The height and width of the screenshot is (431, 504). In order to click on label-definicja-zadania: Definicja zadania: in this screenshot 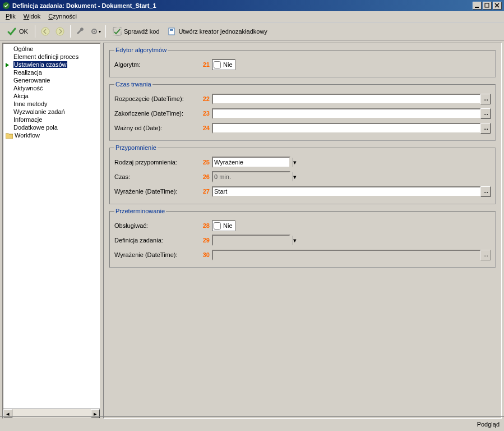, I will do `click(156, 240)`.